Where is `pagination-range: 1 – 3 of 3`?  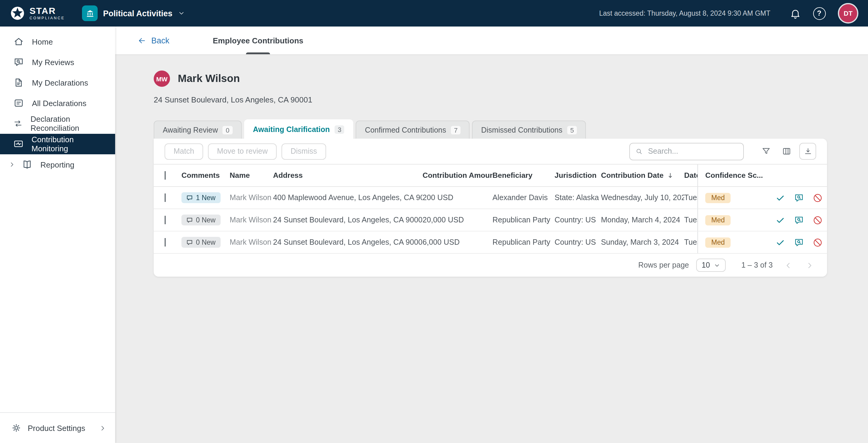
pagination-range: 1 – 3 of 3 is located at coordinates (757, 265).